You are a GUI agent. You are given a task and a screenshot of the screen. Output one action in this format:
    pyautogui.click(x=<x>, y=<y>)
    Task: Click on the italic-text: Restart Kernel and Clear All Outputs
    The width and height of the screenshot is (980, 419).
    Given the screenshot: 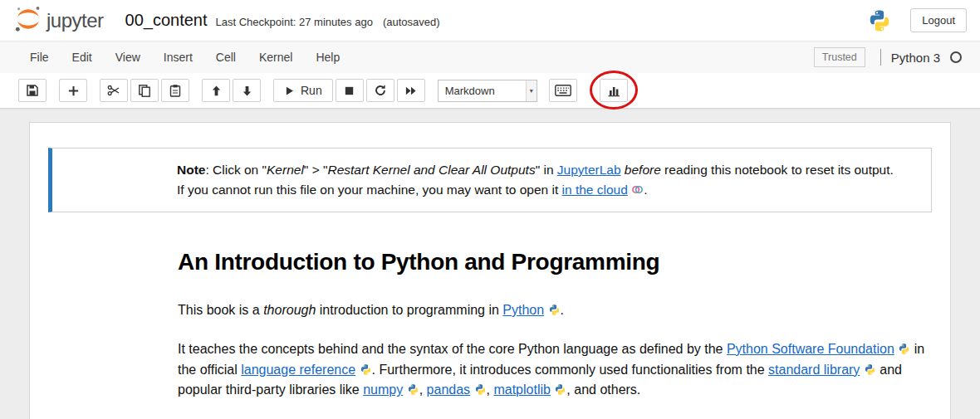 What is the action you would take?
    pyautogui.click(x=432, y=169)
    